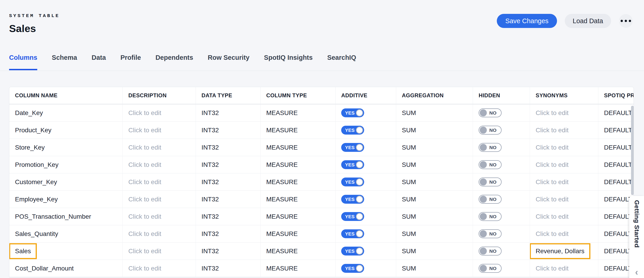  What do you see at coordinates (298, 148) in the screenshot?
I see `column-type-cell: MEASURE` at bounding box center [298, 148].